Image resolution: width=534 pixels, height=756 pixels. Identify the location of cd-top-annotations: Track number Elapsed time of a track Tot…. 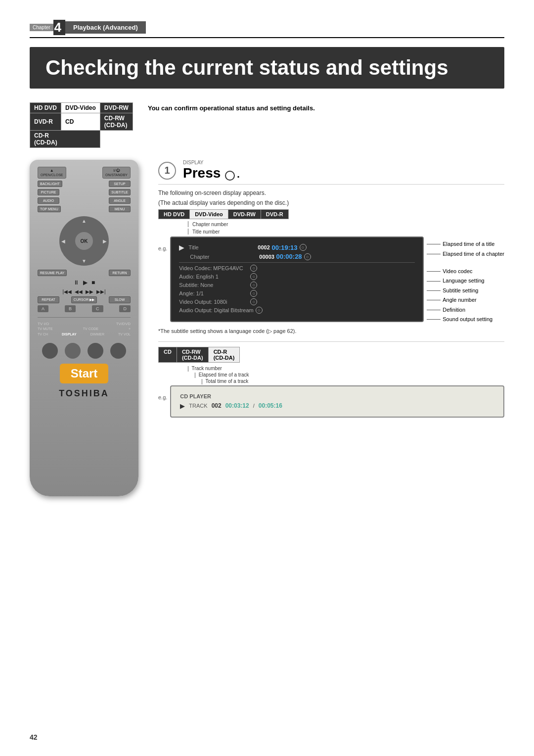
(331, 375).